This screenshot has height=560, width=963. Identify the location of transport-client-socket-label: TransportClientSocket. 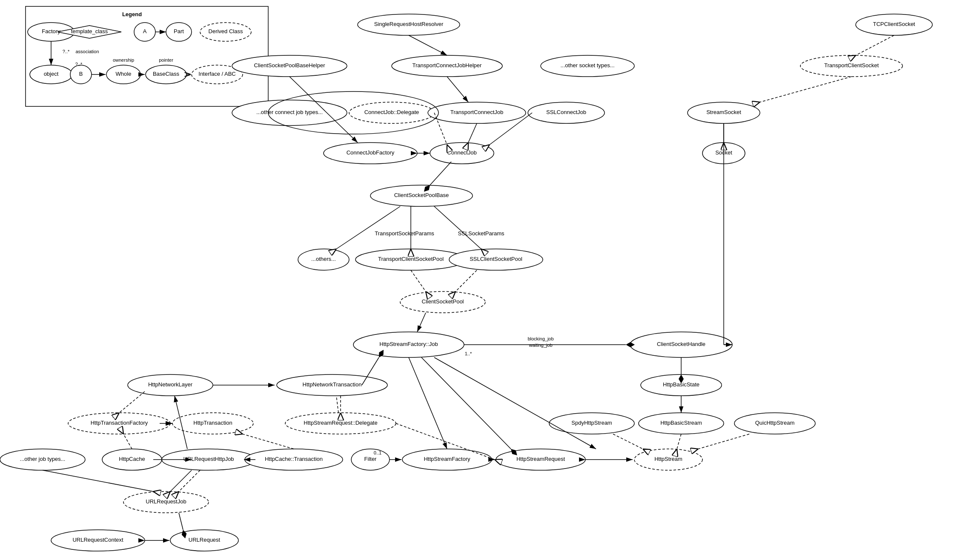
(851, 66).